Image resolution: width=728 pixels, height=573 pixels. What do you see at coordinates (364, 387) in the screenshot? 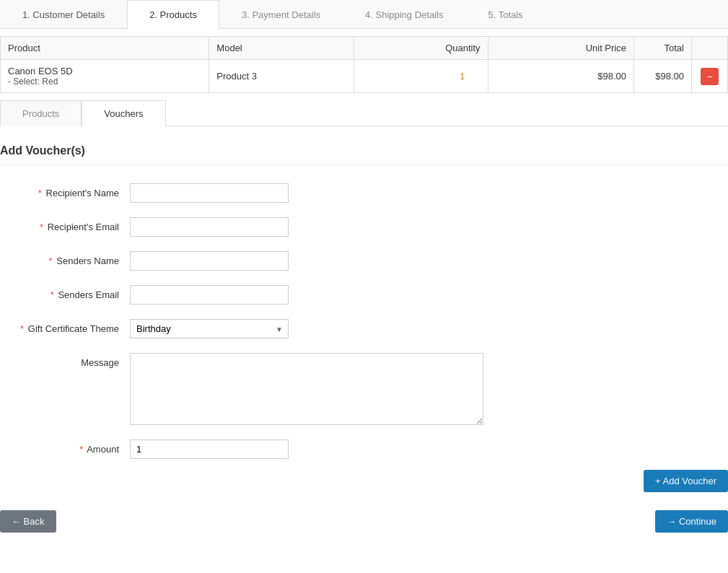
I see `form-group-message: Message` at bounding box center [364, 387].